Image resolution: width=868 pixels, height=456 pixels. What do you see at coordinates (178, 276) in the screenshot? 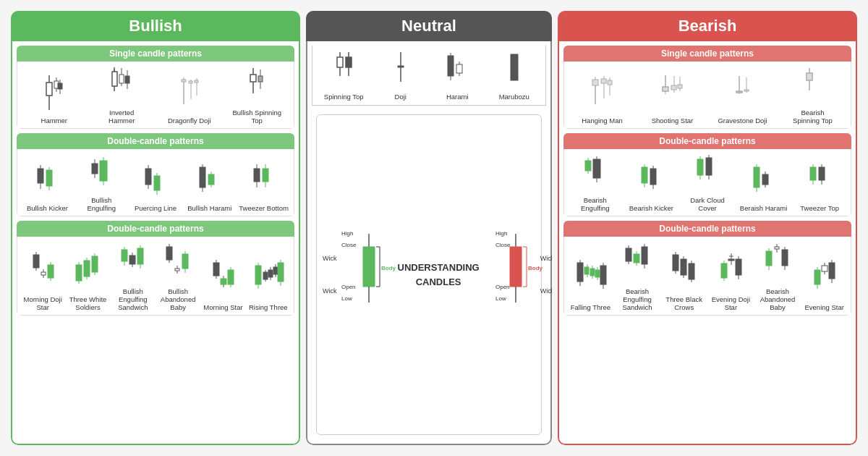
I see `list-item: Bullish Abandoned Baby` at bounding box center [178, 276].